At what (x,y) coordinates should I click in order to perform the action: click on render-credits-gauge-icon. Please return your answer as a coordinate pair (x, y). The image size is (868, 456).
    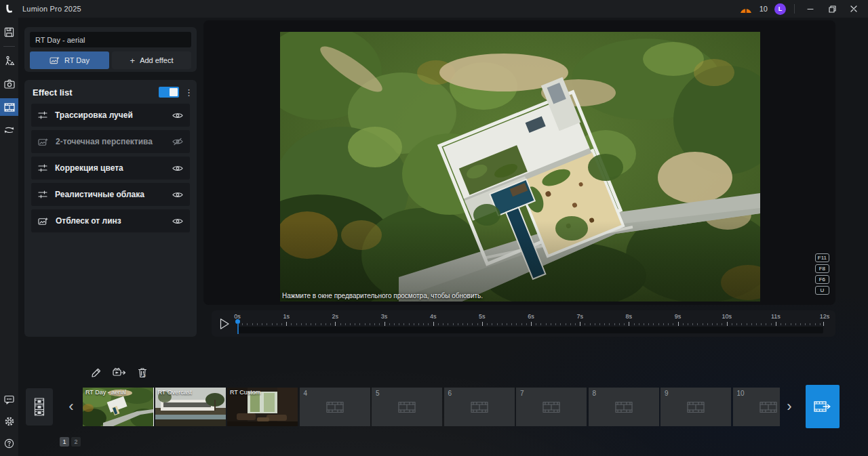
    Looking at the image, I should click on (746, 9).